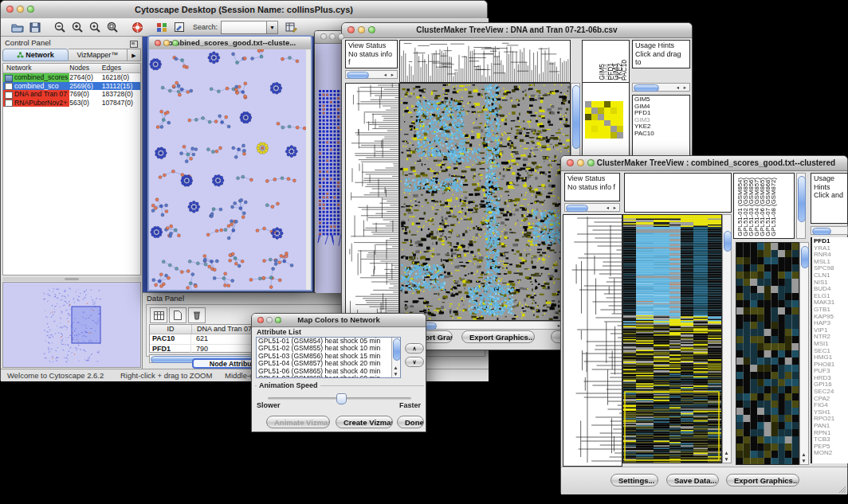 The height and width of the screenshot is (504, 848). What do you see at coordinates (593, 341) in the screenshot?
I see `treeview2-row-dendrogram` at bounding box center [593, 341].